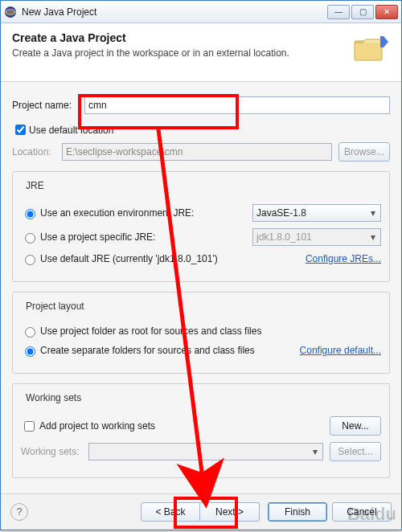  Describe the element at coordinates (178, 53) in the screenshot. I see `wizard-subtitle: Create a Java project in the workspace o…` at that location.